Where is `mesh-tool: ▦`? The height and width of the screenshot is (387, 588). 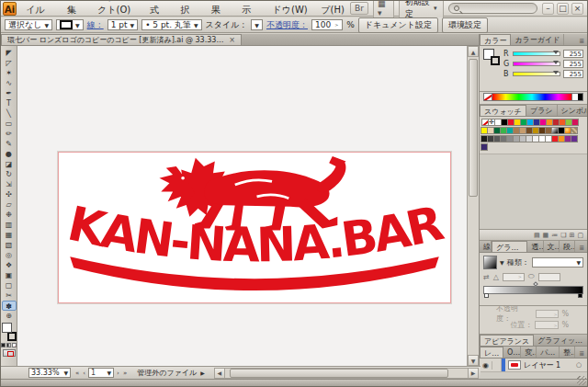
mesh-tool: ▦ is located at coordinates (9, 235).